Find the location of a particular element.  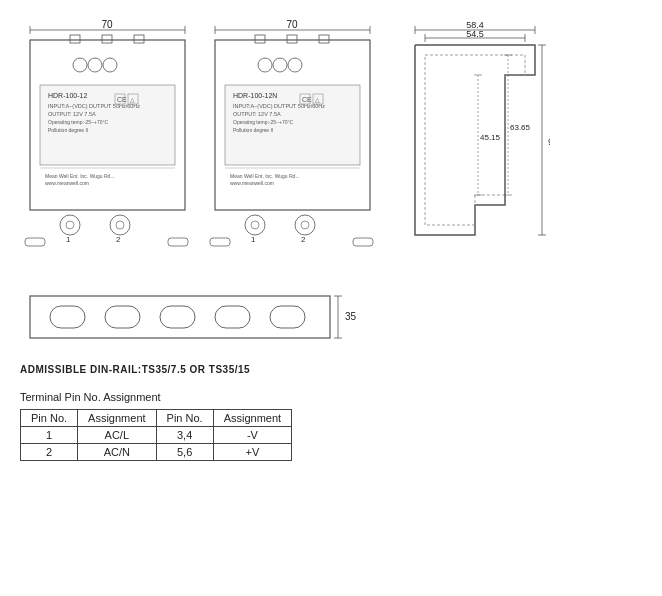

table-cell-pin1: 2 is located at coordinates (50, 452).